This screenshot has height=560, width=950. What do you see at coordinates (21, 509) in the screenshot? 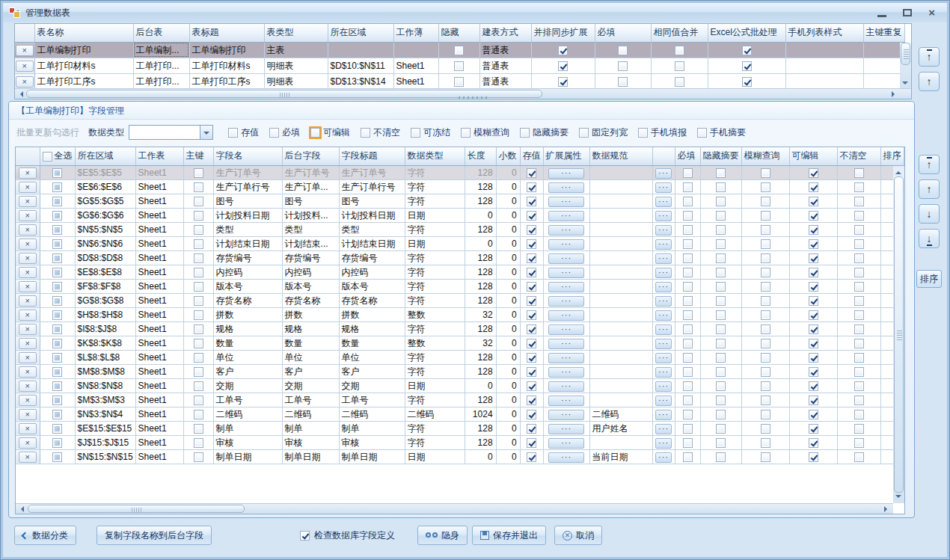
I see `scroll-left-icon` at bounding box center [21, 509].